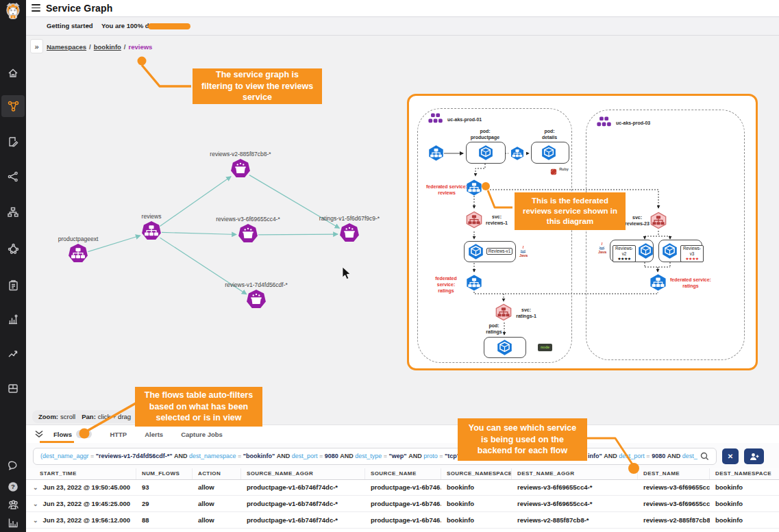 The height and width of the screenshot is (532, 779). I want to click on sidebar-item-network, so click(13, 177).